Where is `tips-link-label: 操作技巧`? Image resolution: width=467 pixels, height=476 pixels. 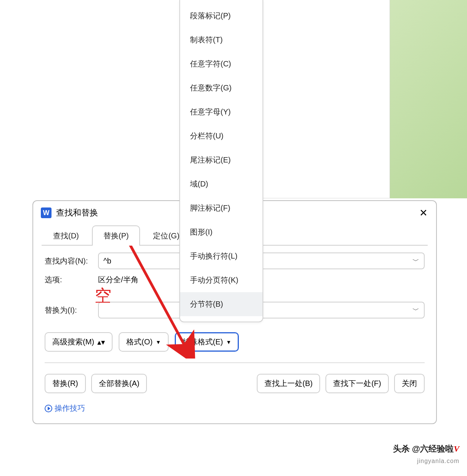 tips-link-label: 操作技巧 is located at coordinates (70, 408).